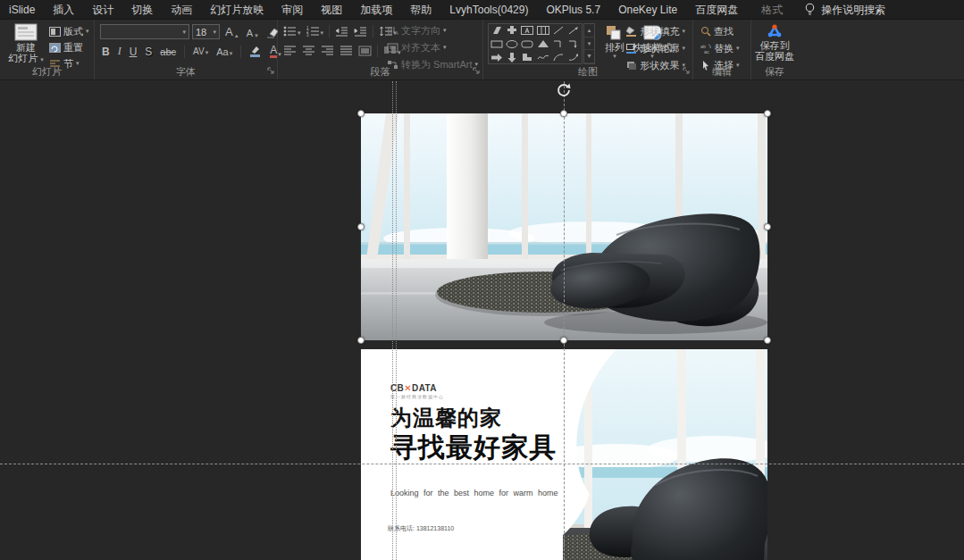  I want to click on layout-button: 版式▾, so click(70, 31).